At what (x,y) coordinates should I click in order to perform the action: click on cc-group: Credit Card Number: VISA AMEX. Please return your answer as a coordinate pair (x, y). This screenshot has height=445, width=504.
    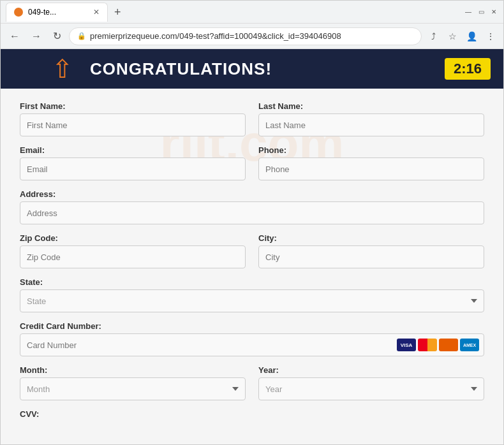
    Looking at the image, I should click on (252, 339).